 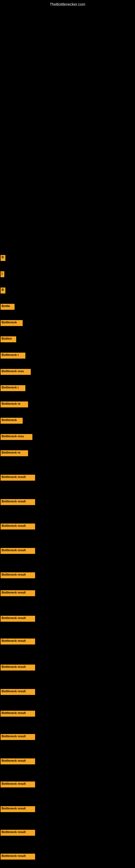 What do you see at coordinates (18, 857) in the screenshot?
I see `bottleneck-item-30: Bottleneck result` at bounding box center [18, 857].